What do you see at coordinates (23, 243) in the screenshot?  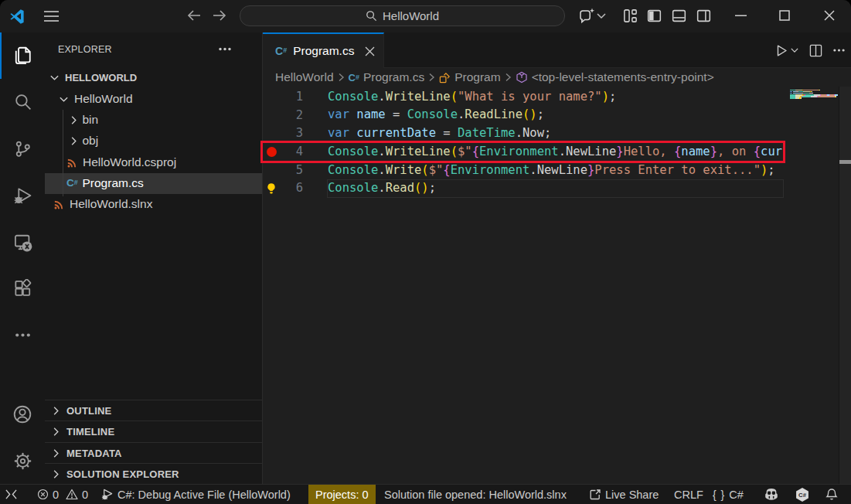 I see `remote-explorer-icon` at bounding box center [23, 243].